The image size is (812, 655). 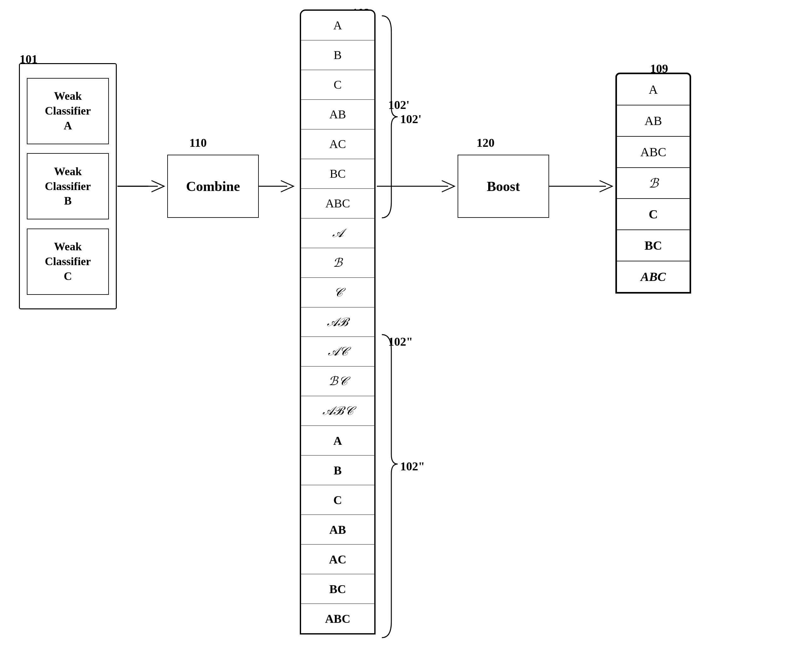 I want to click on list-item-c-italic: 𝒞, so click(x=338, y=293).